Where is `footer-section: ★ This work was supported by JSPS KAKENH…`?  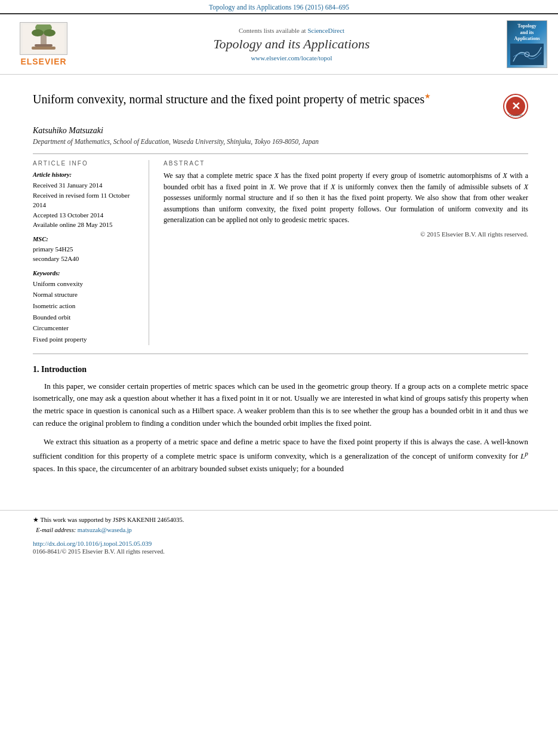 footer-section: ★ This work was supported by JSPS KAKENH… is located at coordinates (279, 533).